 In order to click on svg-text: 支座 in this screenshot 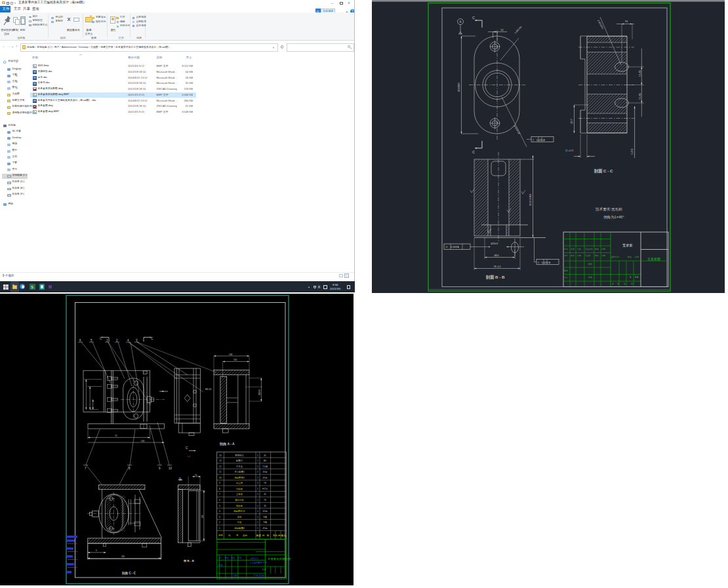, I will do `click(240, 522)`.